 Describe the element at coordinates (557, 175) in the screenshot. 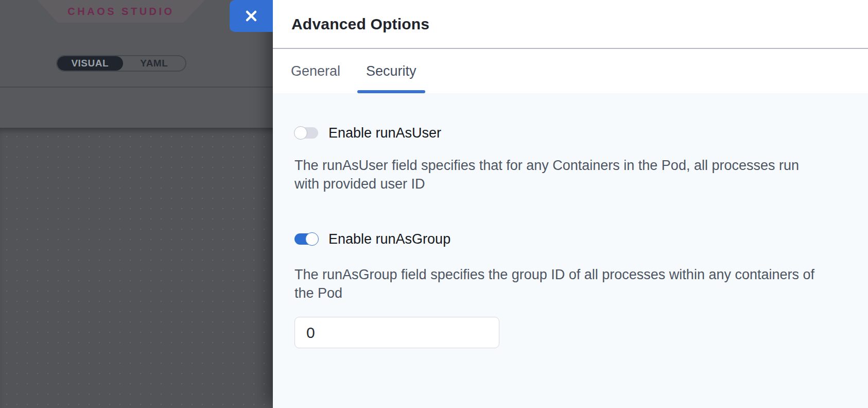

I see `run-as-user-description: The runAsUser field specifies that for a…` at that location.